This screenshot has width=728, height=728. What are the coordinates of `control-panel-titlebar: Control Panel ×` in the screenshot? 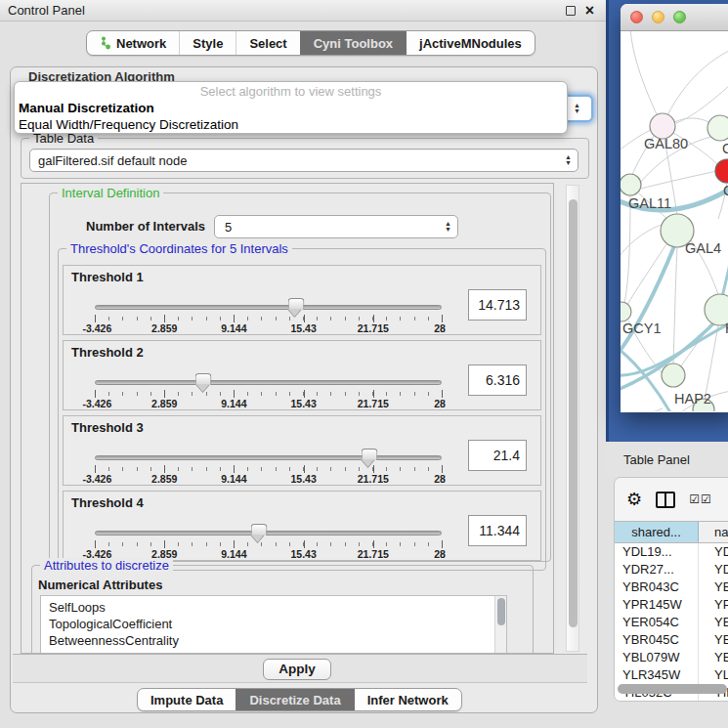 It's located at (303, 11).